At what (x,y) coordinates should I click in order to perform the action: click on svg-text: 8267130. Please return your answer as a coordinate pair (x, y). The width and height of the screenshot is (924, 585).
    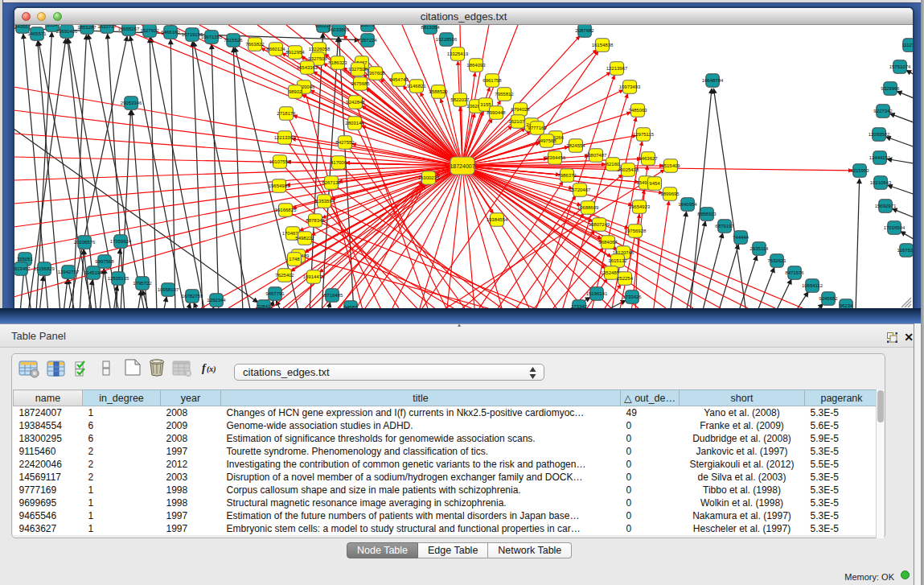
    Looking at the image, I should click on (331, 183).